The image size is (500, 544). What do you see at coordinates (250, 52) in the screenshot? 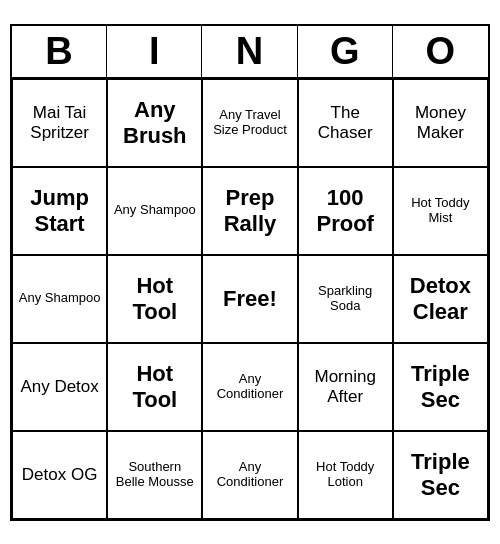
I see `header-letter: N` at bounding box center [250, 52].